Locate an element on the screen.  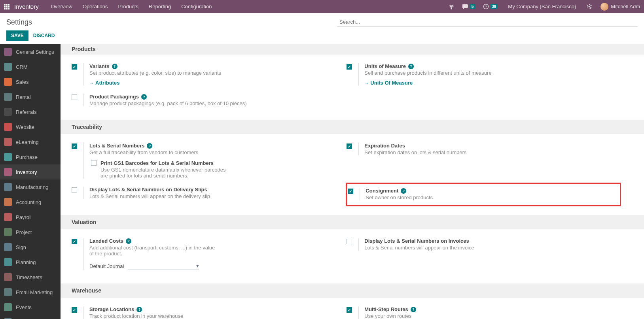
sidebar-item-label: Rental is located at coordinates (23, 97).